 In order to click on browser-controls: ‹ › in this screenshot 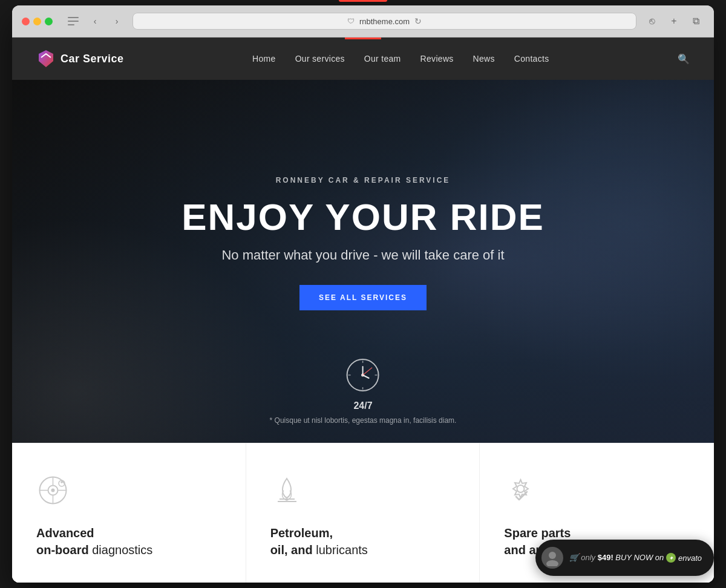, I will do `click(95, 21)`.